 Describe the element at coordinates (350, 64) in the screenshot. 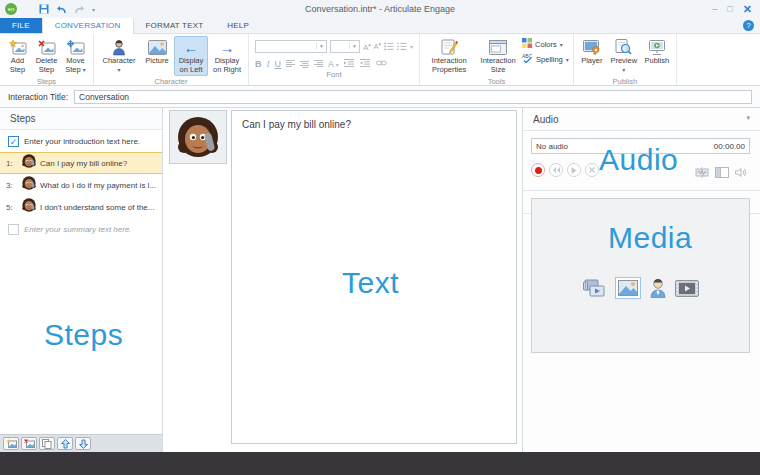

I see `increase-indent-icon` at that location.